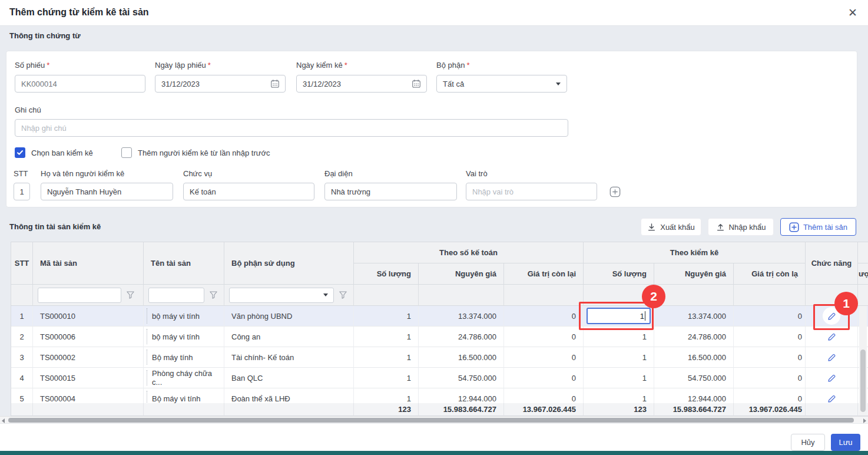 This screenshot has width=868, height=455. Describe the element at coordinates (184, 357) in the screenshot. I see `cell-name: Bộ máy tính` at that location.